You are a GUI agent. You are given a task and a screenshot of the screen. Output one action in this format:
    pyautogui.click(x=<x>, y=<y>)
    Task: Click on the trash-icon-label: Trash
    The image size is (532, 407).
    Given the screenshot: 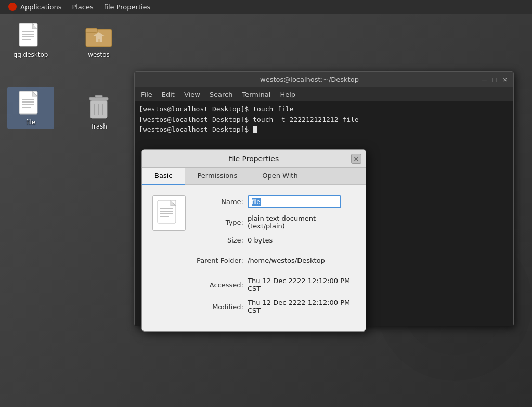 What is the action you would take?
    pyautogui.click(x=99, y=126)
    